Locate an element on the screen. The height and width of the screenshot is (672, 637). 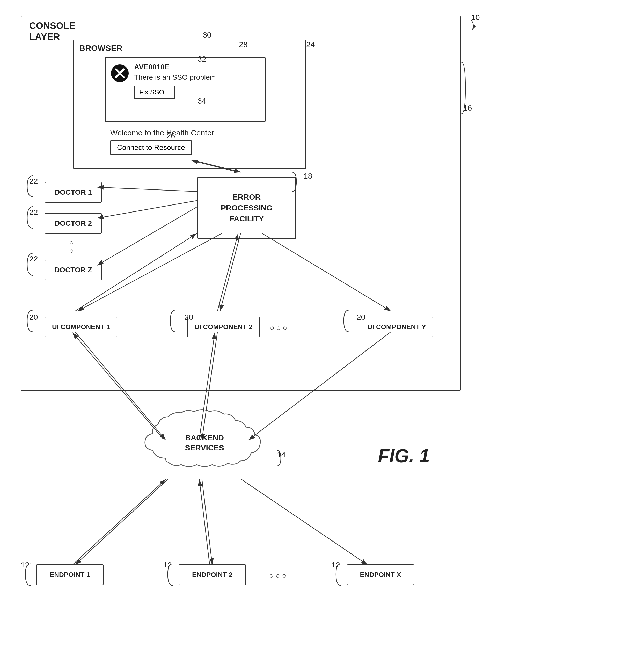
ref-12c: 12 is located at coordinates (335, 565).